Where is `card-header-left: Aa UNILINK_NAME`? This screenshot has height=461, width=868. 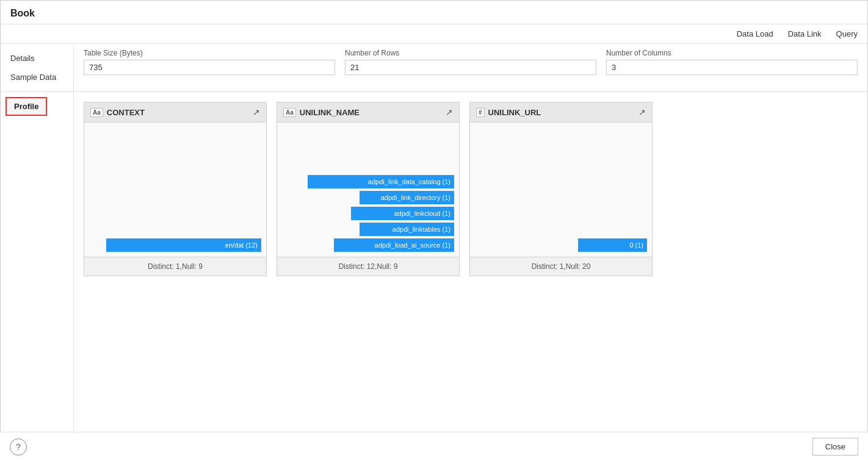
card-header-left: Aa UNILINK_NAME is located at coordinates (321, 112).